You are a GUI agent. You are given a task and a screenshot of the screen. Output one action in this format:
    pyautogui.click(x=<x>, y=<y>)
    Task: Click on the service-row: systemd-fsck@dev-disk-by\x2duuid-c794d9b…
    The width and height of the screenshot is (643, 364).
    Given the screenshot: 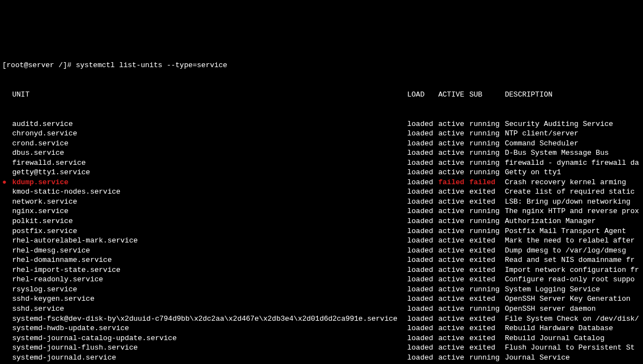 What is the action you would take?
    pyautogui.click(x=322, y=319)
    